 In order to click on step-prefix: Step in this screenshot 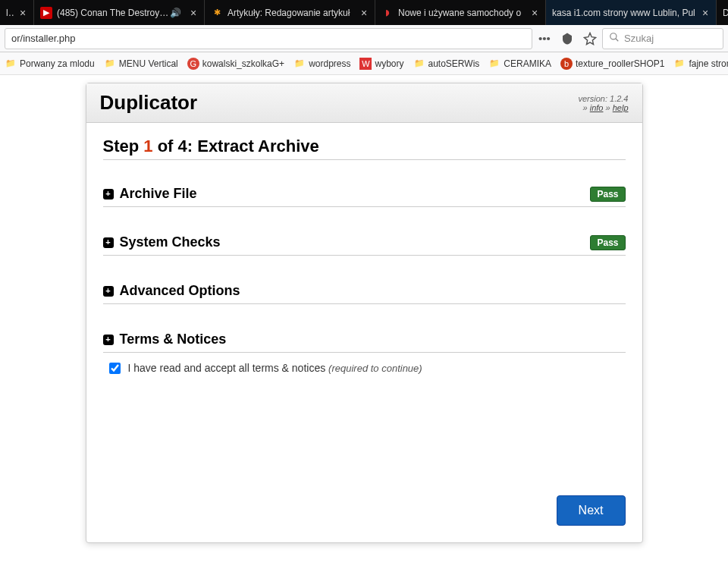, I will do `click(124, 146)`.